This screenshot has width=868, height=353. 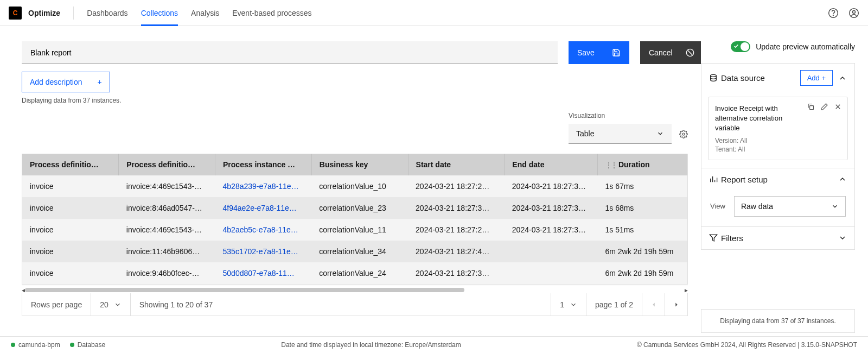 I want to click on horizontal-scrollbar: ◄ ►, so click(x=355, y=289).